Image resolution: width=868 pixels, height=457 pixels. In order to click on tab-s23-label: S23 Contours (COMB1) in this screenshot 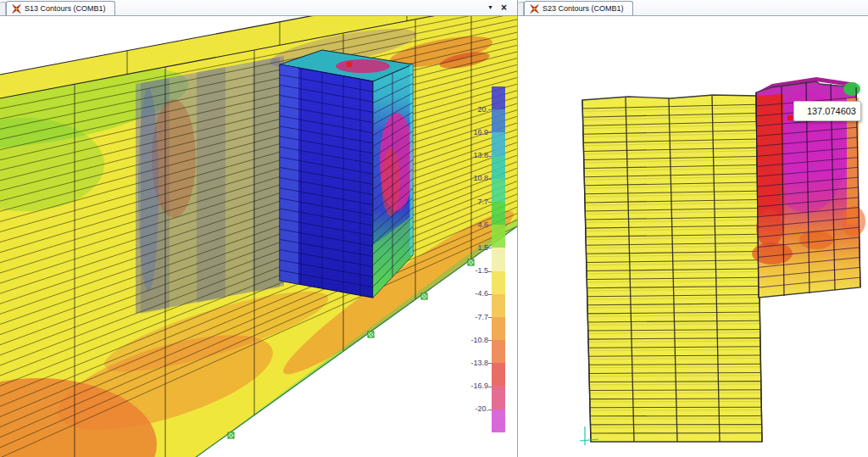, I will do `click(583, 8)`.